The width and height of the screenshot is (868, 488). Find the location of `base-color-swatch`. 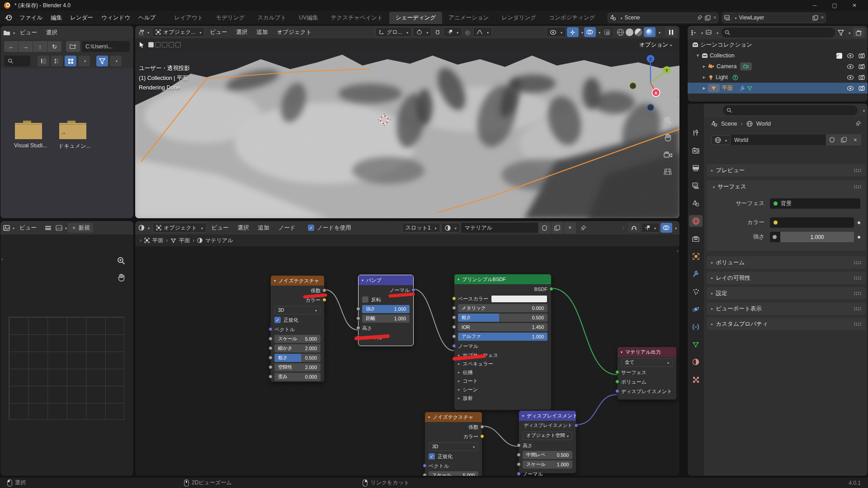

base-color-swatch is located at coordinates (519, 299).